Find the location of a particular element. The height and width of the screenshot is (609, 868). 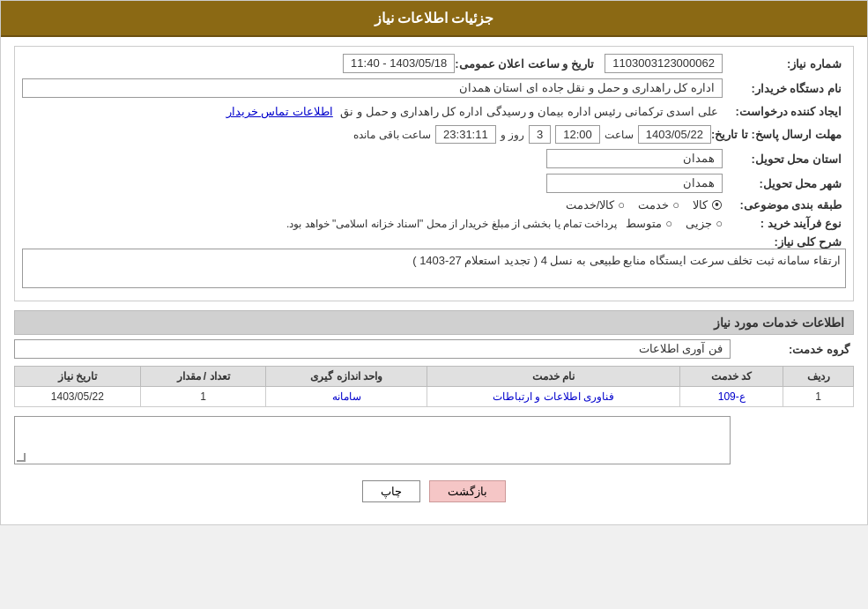

city-value: همدان is located at coordinates (634, 183).